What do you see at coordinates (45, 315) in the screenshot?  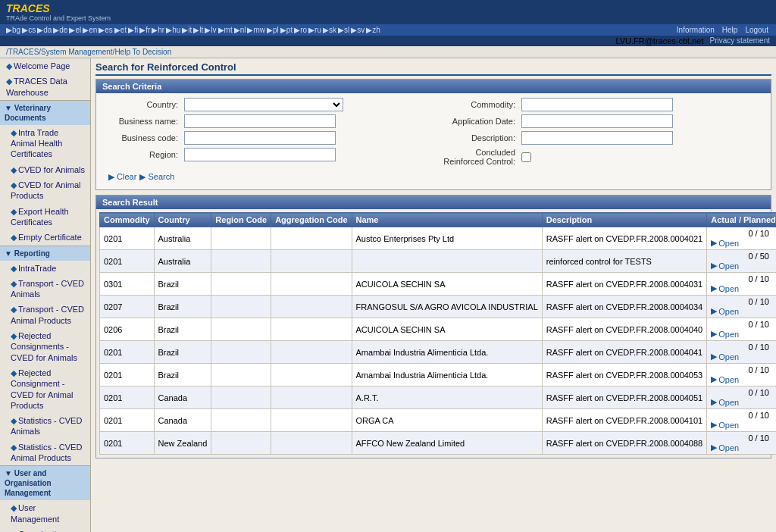 I see `sidebar-item-transport-products: ◆Transport - CVED Animal Products` at bounding box center [45, 315].